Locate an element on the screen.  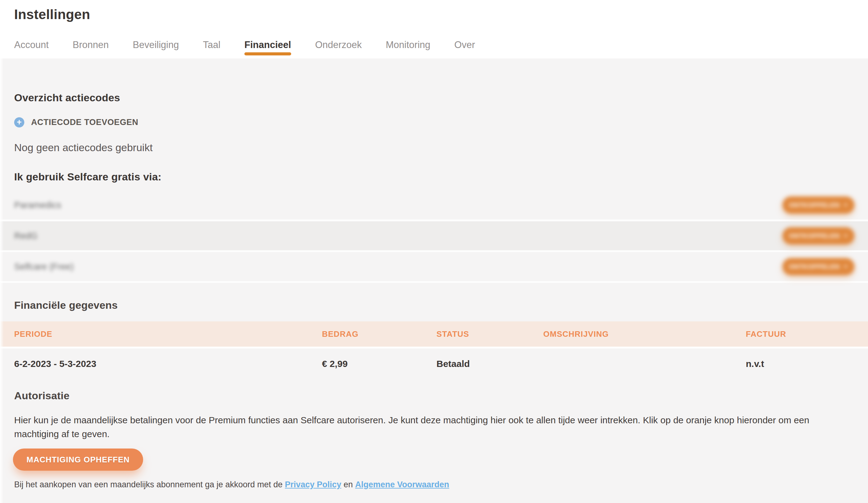
tab-financieel: Financieel is located at coordinates (268, 45).